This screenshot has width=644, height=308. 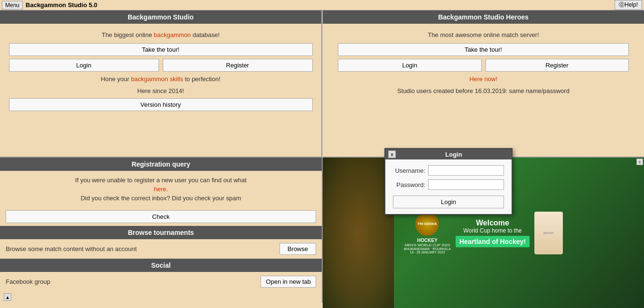 What do you see at coordinates (289, 282) in the screenshot?
I see `open-new-tab-button: Open in new tab` at bounding box center [289, 282].